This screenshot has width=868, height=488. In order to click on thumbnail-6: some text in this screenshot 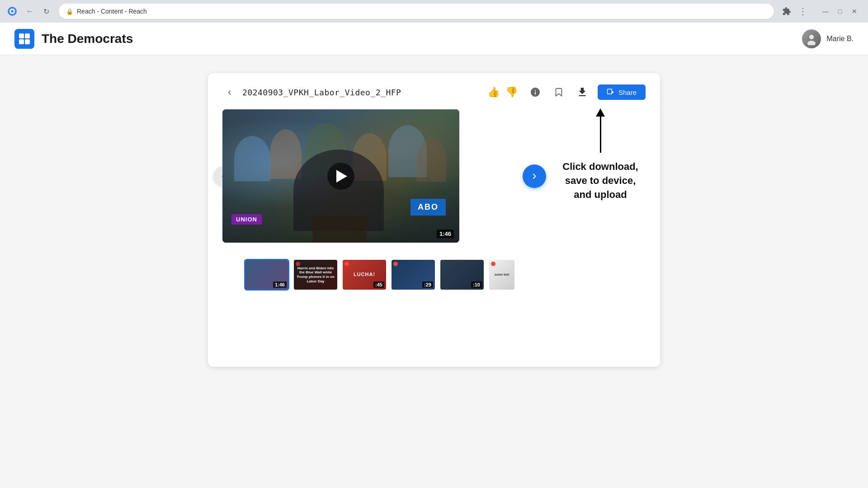, I will do `click(502, 275)`.